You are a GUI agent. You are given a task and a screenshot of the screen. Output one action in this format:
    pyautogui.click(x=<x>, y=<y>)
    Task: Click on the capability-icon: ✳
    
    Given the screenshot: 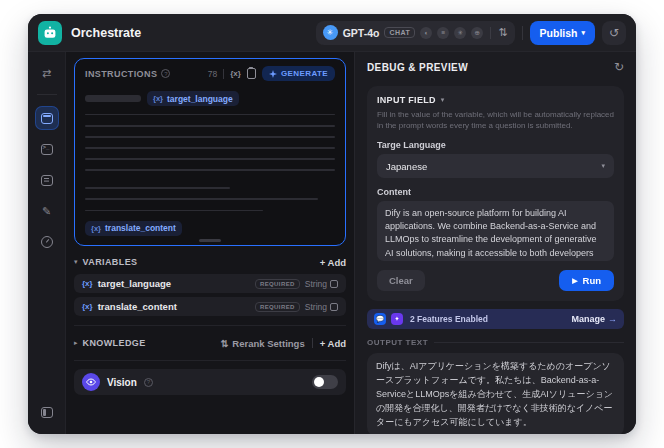 What is the action you would take?
    pyautogui.click(x=460, y=33)
    